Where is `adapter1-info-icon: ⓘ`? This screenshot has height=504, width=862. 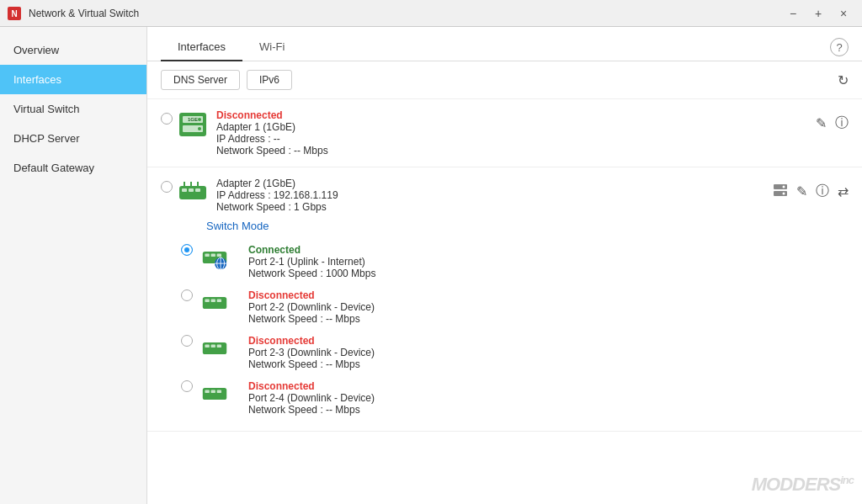
adapter1-info-icon: ⓘ is located at coordinates (842, 123).